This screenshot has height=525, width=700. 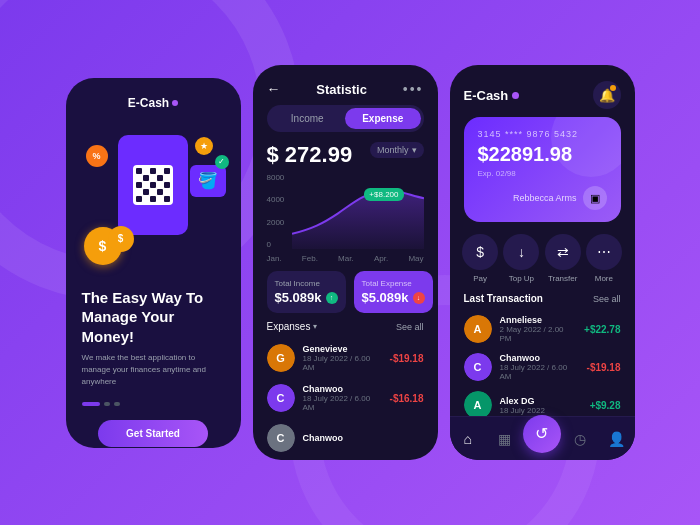 I want to click on p2-transaction-3: C Chanwoo, so click(x=346, y=438).